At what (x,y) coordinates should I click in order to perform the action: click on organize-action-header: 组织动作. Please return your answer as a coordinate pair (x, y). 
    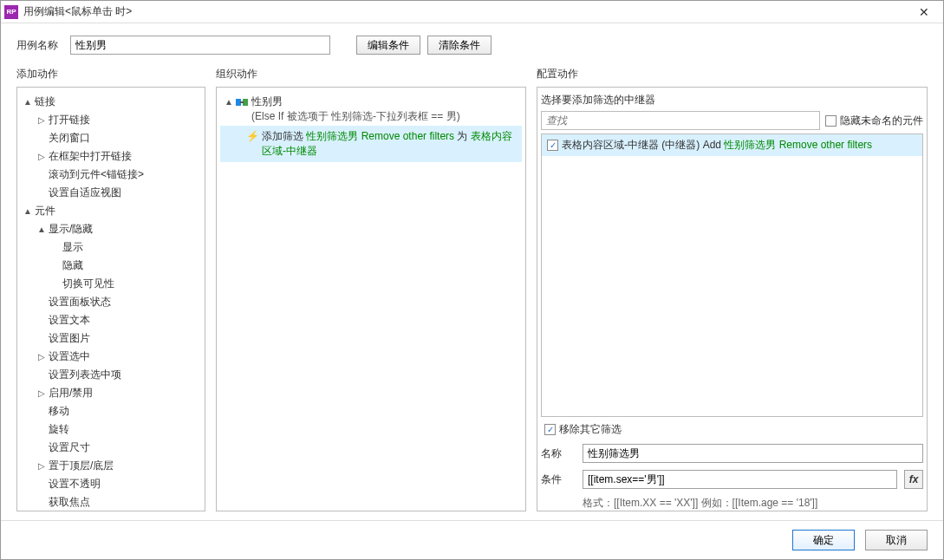
    Looking at the image, I should click on (371, 75).